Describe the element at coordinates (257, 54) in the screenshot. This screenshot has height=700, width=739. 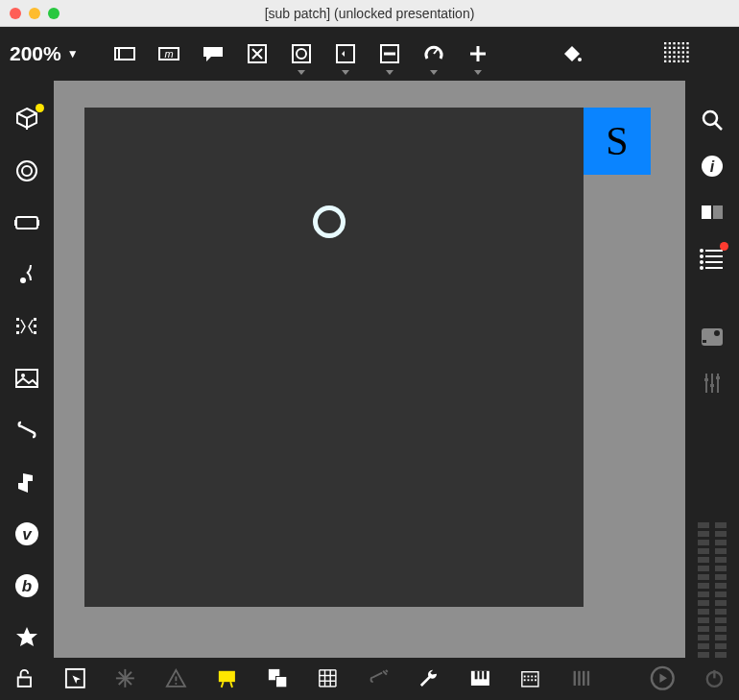
I see `toggle-tool` at that location.